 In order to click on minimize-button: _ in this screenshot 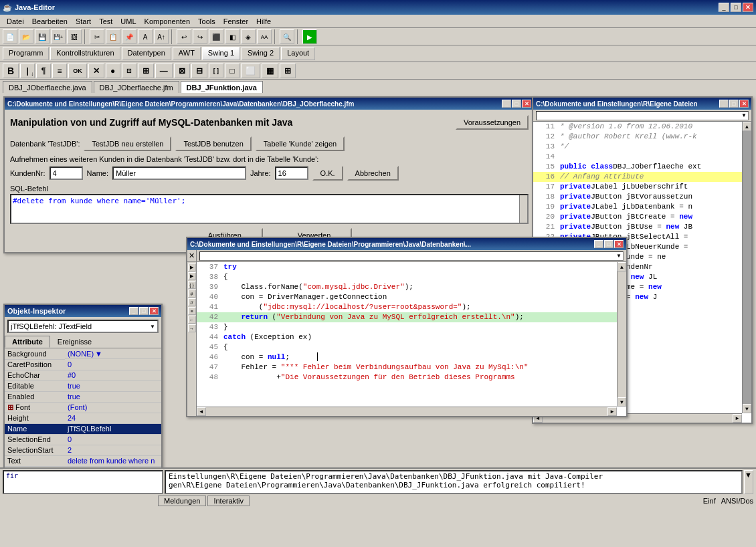, I will do `click(724, 7)`.